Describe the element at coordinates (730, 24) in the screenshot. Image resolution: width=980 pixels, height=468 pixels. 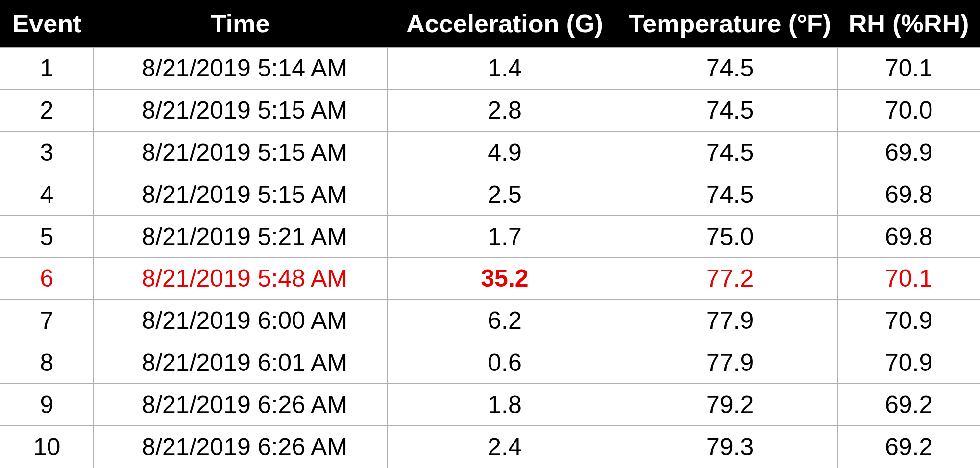
I see `header-temperature: Temperature (°F)` at that location.